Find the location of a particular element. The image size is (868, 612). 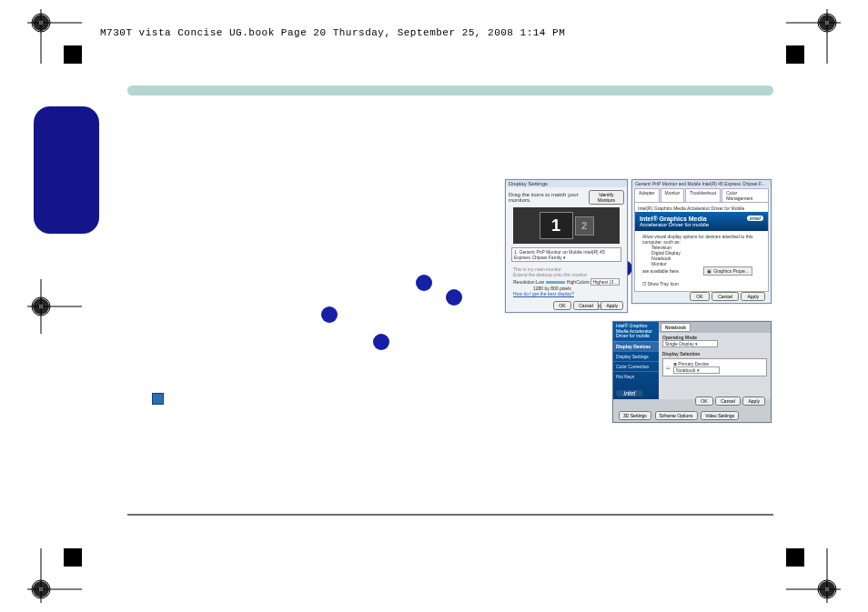

device-dropdown: Notebook ▾ is located at coordinates (697, 370).